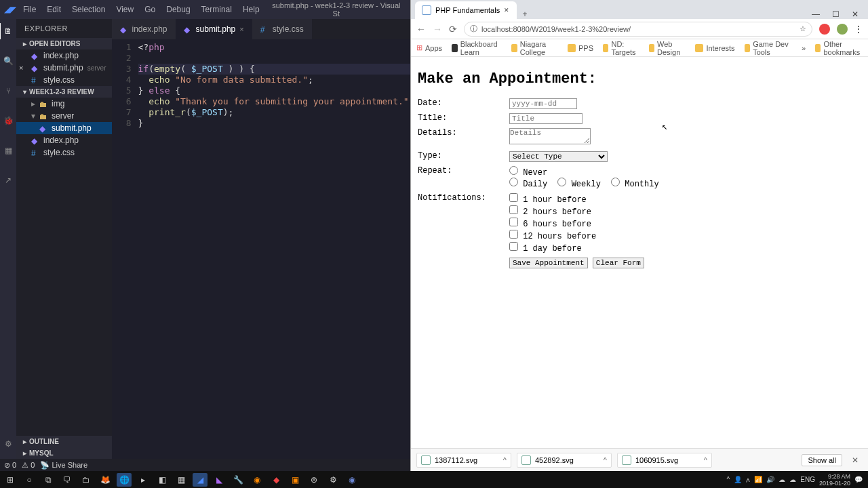 The width and height of the screenshot is (868, 488). I want to click on url-input: ⓘlocalhost:8080/W2019/week1-2-3%20review…, so click(638, 29).